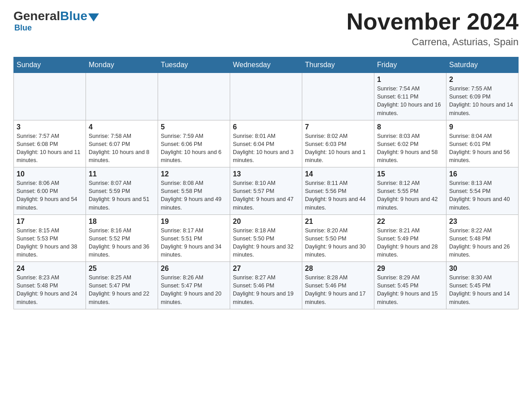 This screenshot has height=411, width=532. I want to click on calendar-cell: 24Sunrise: 8:23 AM Sunset: 5:48 PM Dayli…, so click(50, 286).